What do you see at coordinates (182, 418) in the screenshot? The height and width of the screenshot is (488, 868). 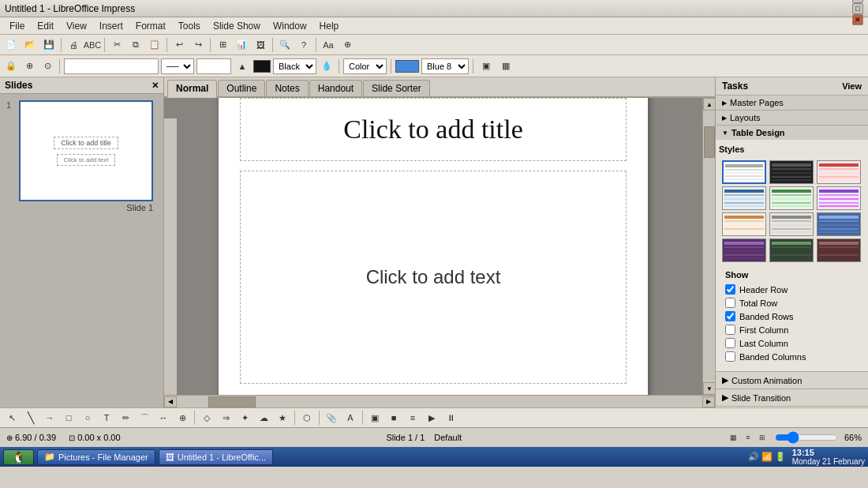 I see `basic-shapes-tool: ⊕` at bounding box center [182, 418].